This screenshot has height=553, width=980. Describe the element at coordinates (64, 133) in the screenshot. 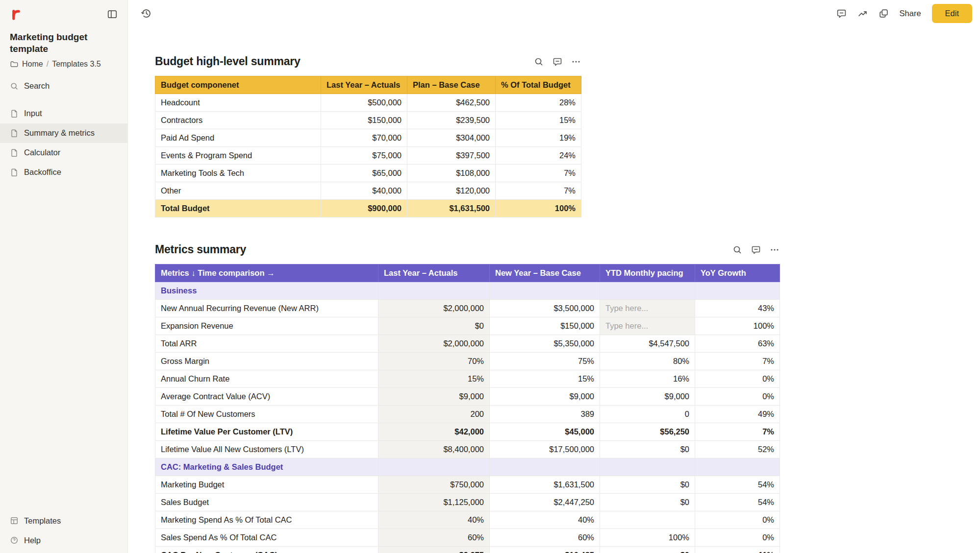

I see `sidebar-item-summary-metrics: Summary & metrics` at that location.